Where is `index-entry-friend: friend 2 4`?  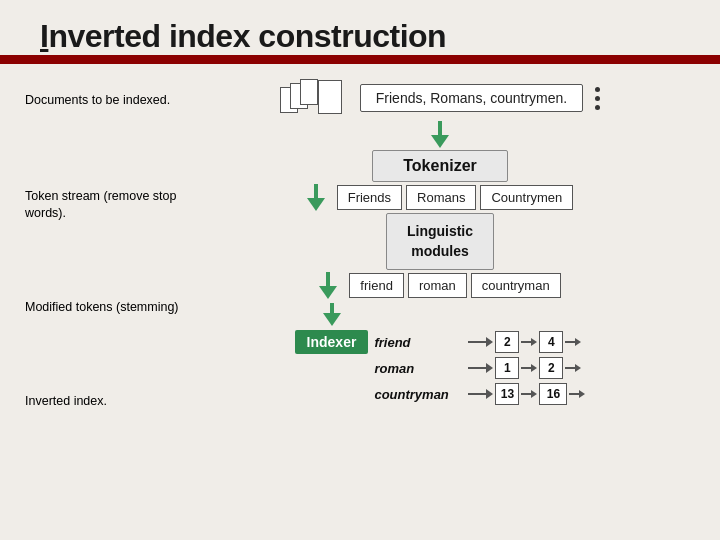 index-entry-friend: friend 2 4 is located at coordinates (480, 342).